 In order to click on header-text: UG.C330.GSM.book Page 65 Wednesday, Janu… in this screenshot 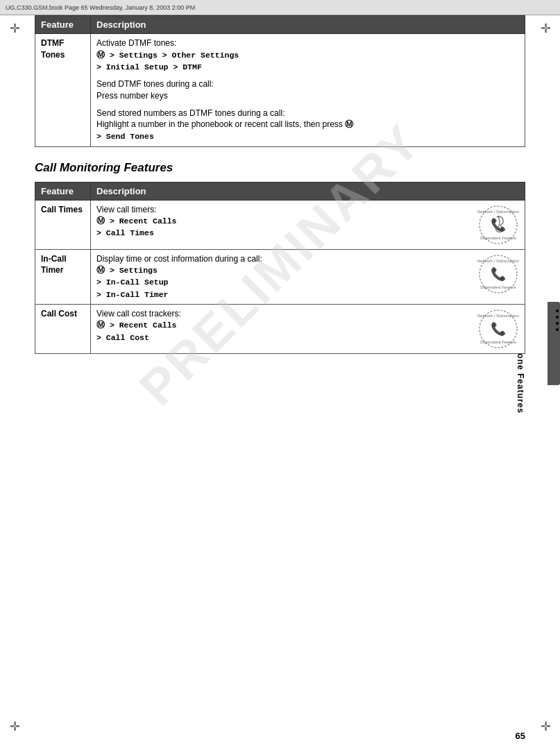, I will do `click(100, 8)`.